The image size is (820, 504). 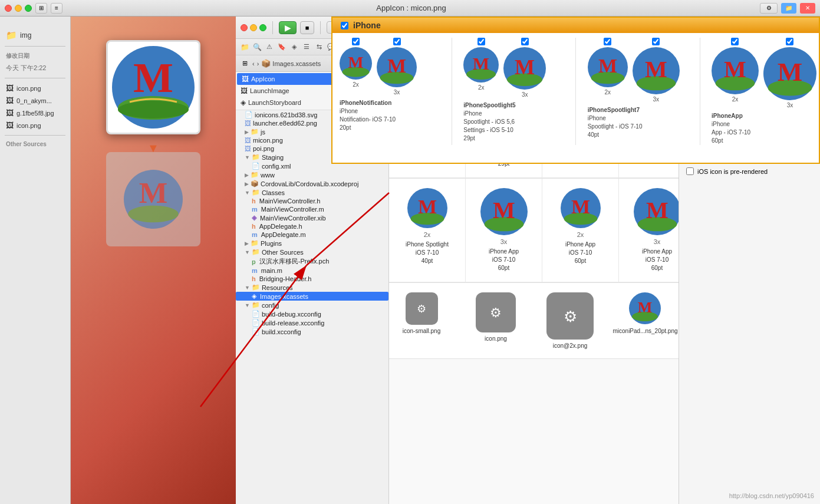 What do you see at coordinates (481, 41) in the screenshot?
I see `spotlight5-2x-cb` at bounding box center [481, 41].